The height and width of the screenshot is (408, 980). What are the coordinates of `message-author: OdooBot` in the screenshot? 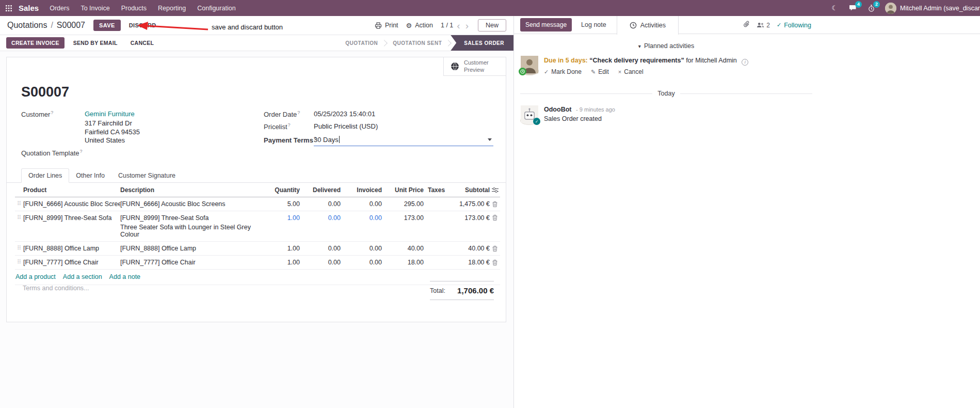 It's located at (557, 109).